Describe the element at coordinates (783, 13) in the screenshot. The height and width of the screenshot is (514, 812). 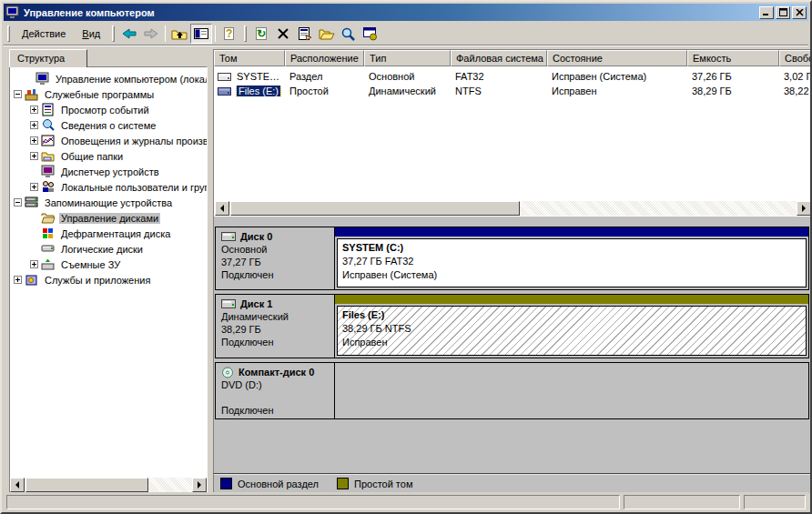
I see `maximize-button` at that location.